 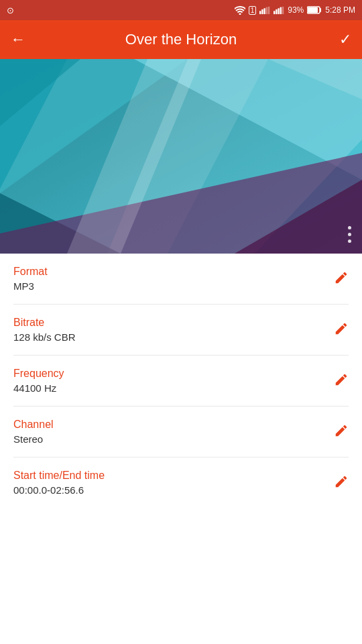 I want to click on signal2-icon, so click(x=279, y=11).